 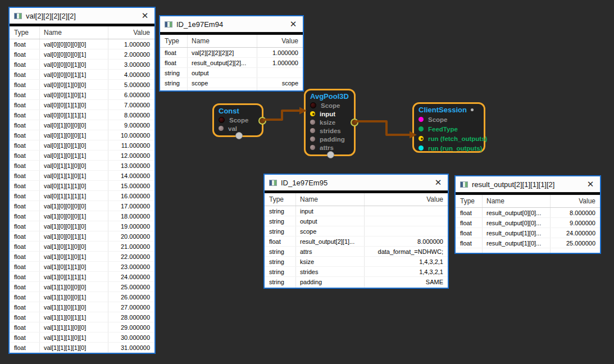 I want to click on port-label: ksize, so click(x=328, y=122).